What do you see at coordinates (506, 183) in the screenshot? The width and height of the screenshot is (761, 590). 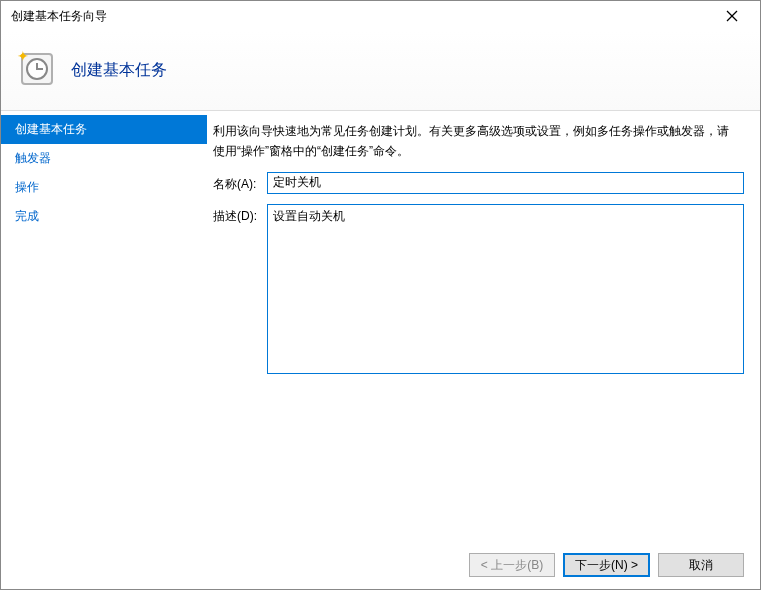 I see `name-input` at bounding box center [506, 183].